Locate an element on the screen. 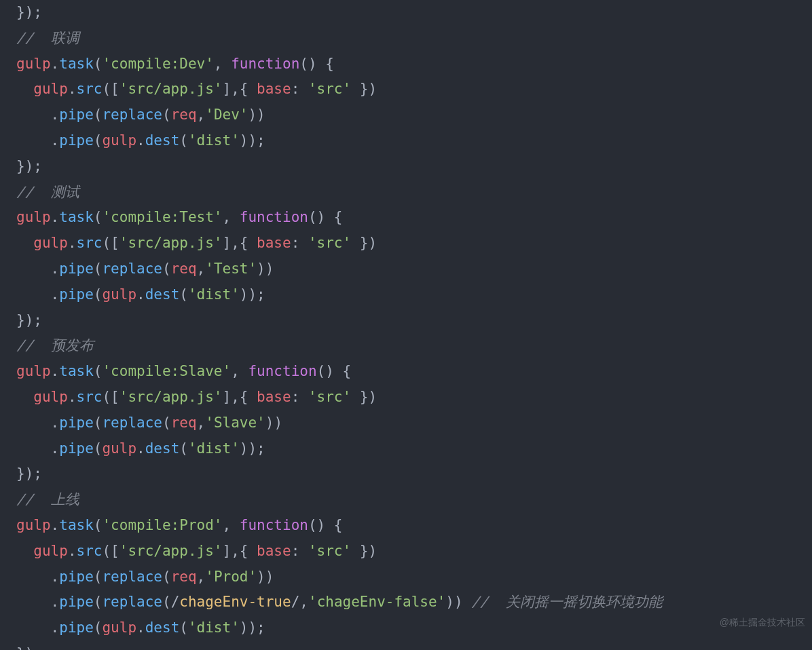  watermark: @稀土掘金技术社区 is located at coordinates (762, 623).